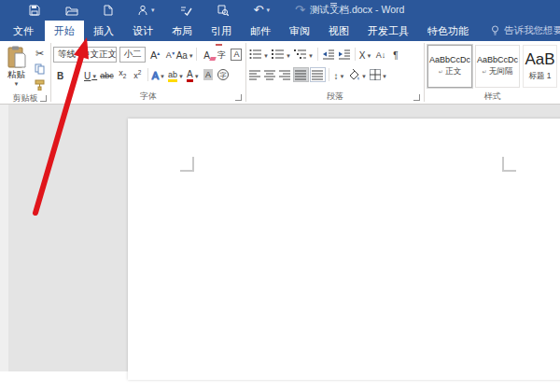 The image size is (560, 392). I want to click on styles-group-label: 样式, so click(493, 97).